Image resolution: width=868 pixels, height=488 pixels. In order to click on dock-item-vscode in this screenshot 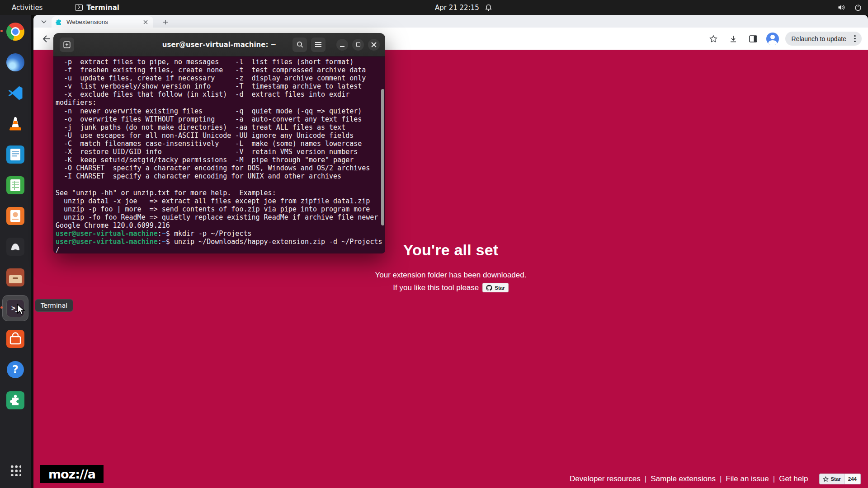, I will do `click(15, 93)`.